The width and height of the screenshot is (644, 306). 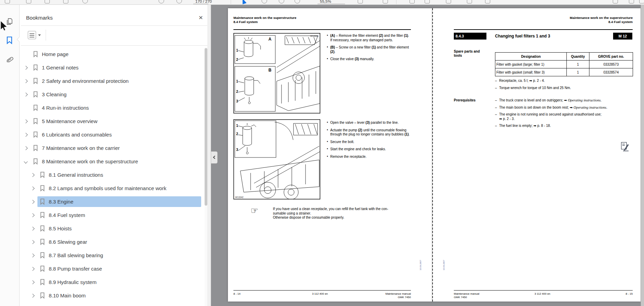 What do you see at coordinates (564, 85) in the screenshot?
I see `tools-notes: Receptacle, ca. 5 l; ➡ p. 2 - 4.Torque w…` at bounding box center [564, 85].